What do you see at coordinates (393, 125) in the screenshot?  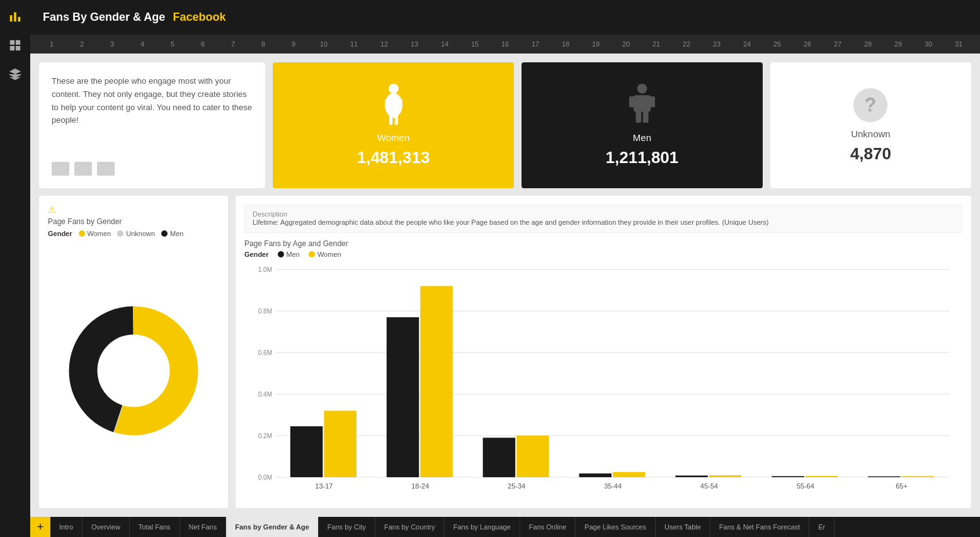 I see `women-card: Women 1,481,313` at bounding box center [393, 125].